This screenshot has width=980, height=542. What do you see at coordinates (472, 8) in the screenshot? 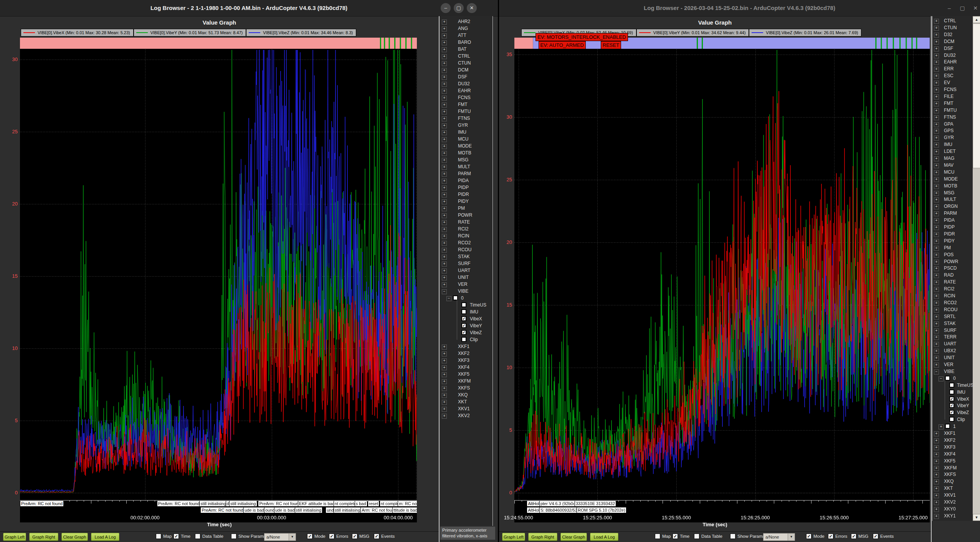
I see `close-button: ✕` at bounding box center [472, 8].